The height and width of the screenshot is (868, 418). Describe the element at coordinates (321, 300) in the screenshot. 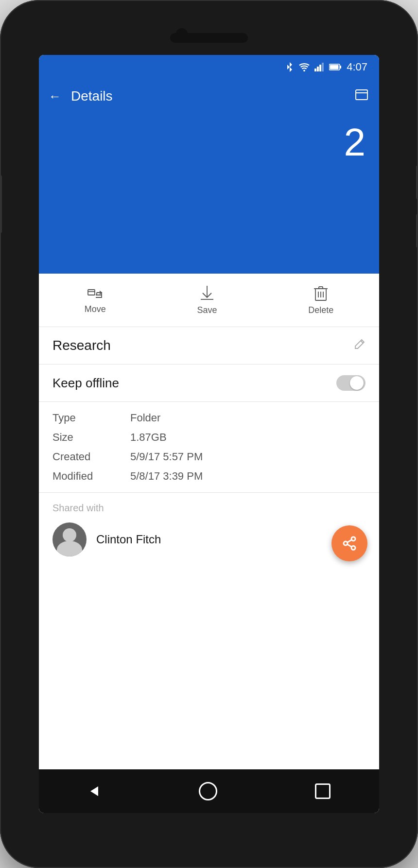

I see `delete-action: Delete` at that location.